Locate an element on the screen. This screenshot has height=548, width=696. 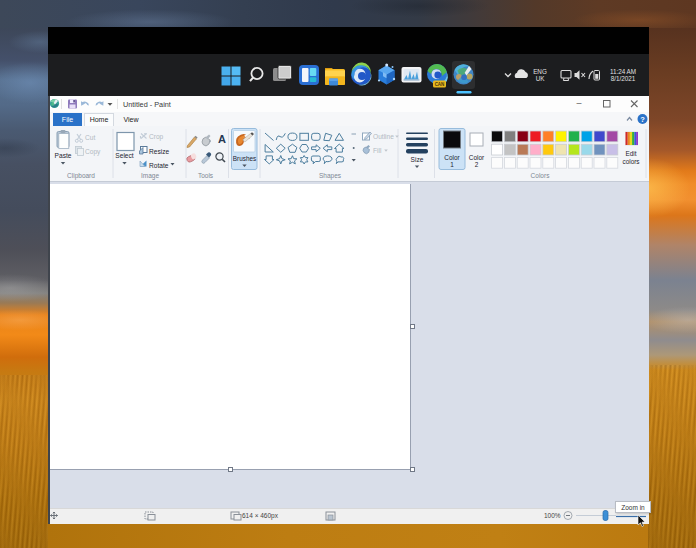
svg-text: Select is located at coordinates (124, 156).